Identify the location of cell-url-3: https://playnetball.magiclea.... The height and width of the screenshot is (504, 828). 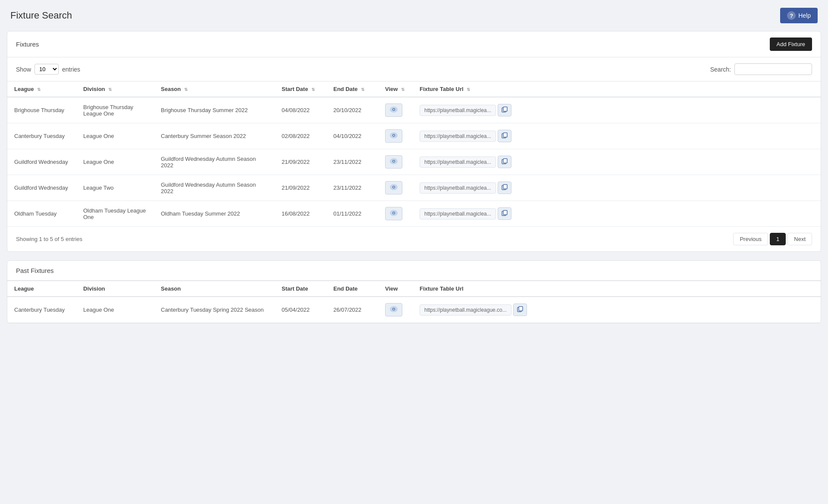
(617, 188).